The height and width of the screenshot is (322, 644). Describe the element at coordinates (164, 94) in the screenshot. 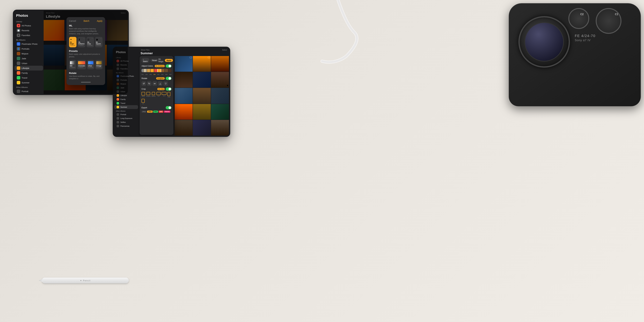

I see `crop-169-icon` at that location.